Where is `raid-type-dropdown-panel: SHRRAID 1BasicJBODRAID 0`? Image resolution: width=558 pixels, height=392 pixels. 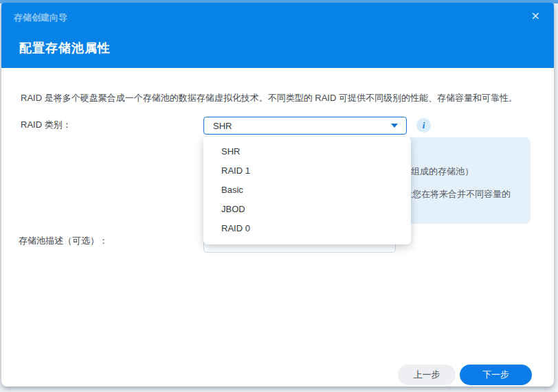 raid-type-dropdown-panel: SHRRAID 1BasicJBODRAID 0 is located at coordinates (307, 191).